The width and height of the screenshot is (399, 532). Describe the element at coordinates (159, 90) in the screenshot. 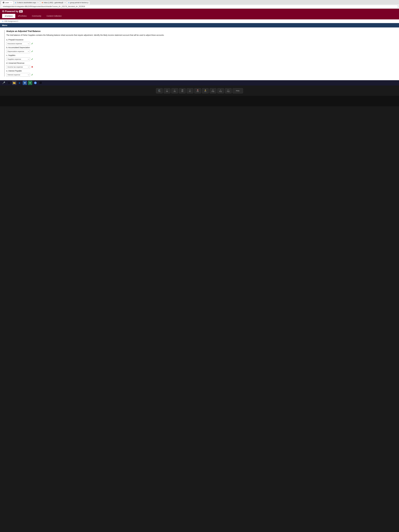

I see `key-f3-top: 🔊+` at that location.